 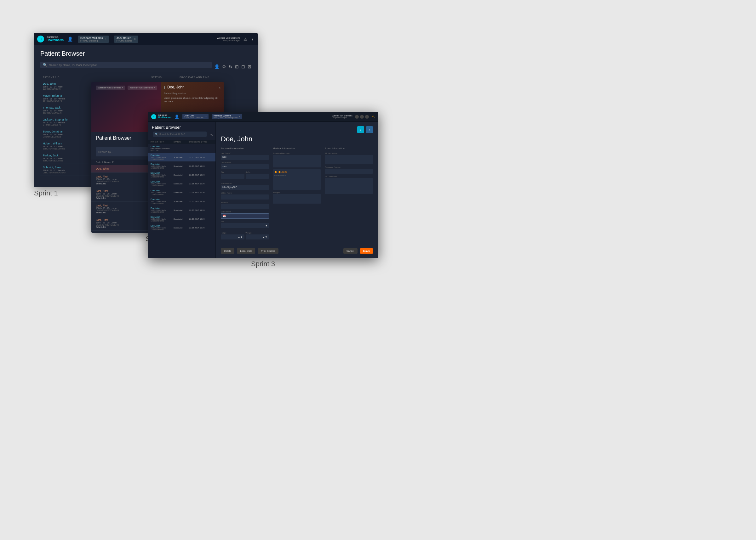 I want to click on win3-patient-id: No ID yet, so click(x=162, y=150).